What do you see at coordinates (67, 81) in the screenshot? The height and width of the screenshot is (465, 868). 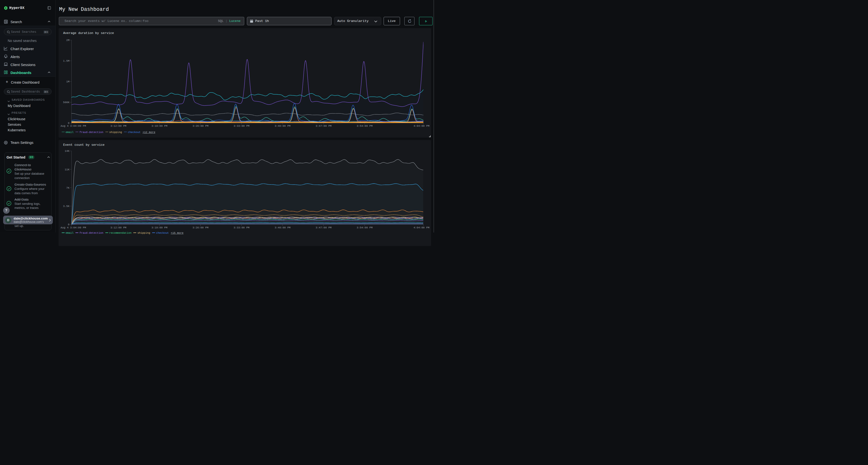 I see `svg-text: 1M` at bounding box center [67, 81].